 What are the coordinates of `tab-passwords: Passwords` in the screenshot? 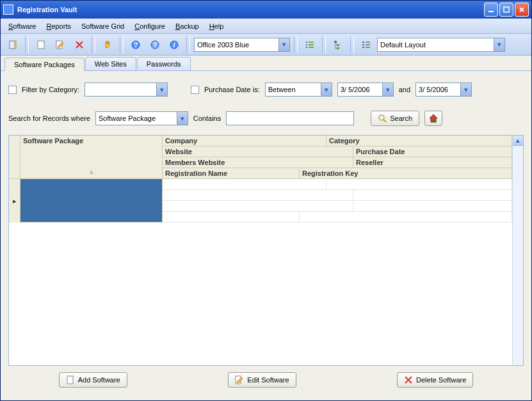 It's located at (164, 64).